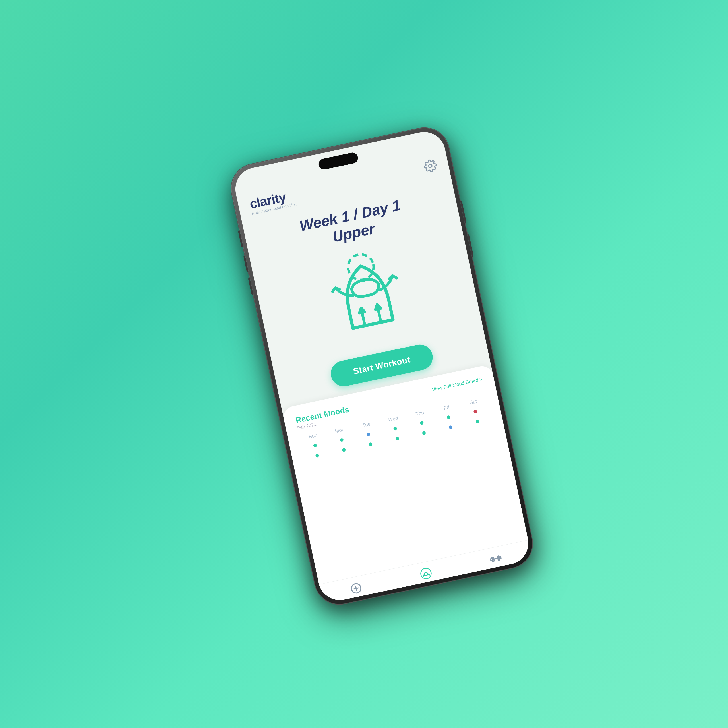 This screenshot has height=728, width=728. What do you see at coordinates (367, 298) in the screenshot?
I see `upper-body-icon` at bounding box center [367, 298].